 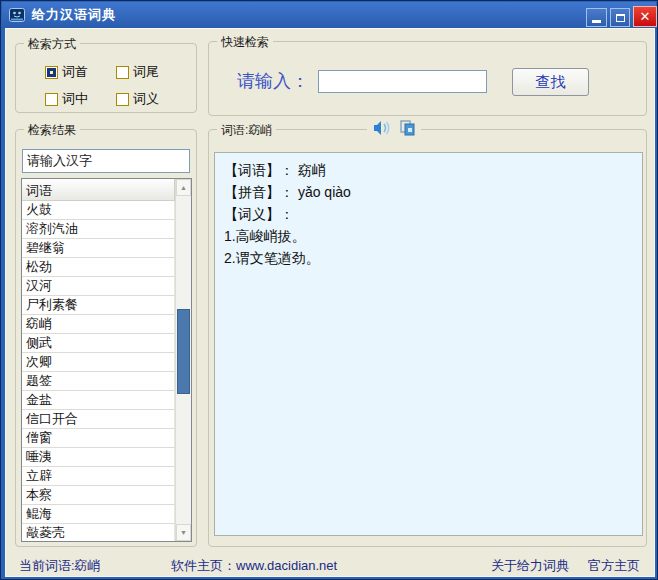 I want to click on scrollbar-thumb, so click(x=184, y=352).